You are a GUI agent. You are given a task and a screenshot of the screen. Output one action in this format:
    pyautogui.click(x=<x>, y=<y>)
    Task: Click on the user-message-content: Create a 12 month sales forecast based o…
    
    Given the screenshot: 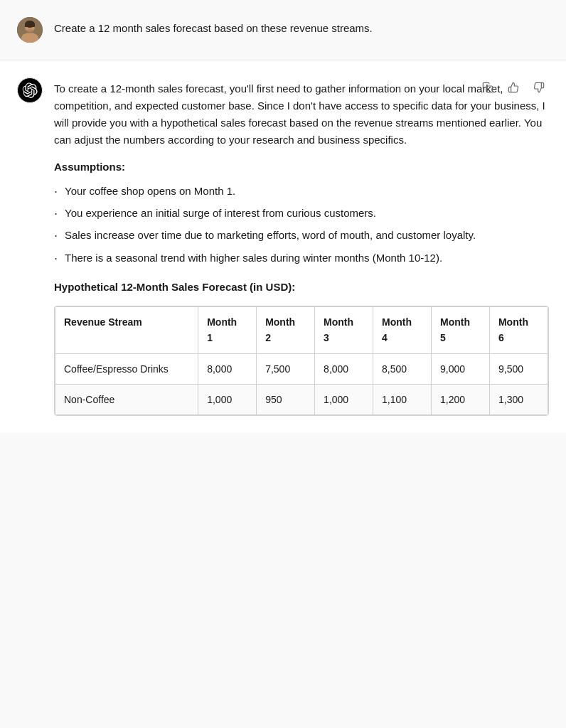 What is the action you would take?
    pyautogui.click(x=213, y=28)
    